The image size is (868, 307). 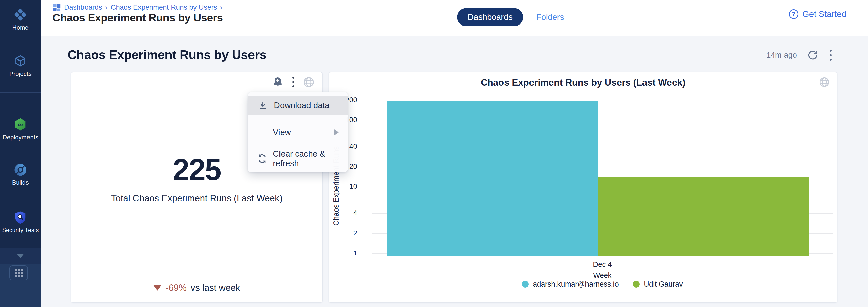 I want to click on home-icon, so click(x=20, y=15).